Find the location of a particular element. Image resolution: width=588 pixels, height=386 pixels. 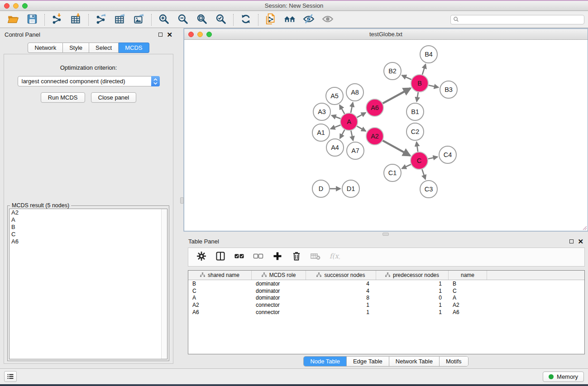

graph-edge-A-A1 is located at coordinates (335, 127).